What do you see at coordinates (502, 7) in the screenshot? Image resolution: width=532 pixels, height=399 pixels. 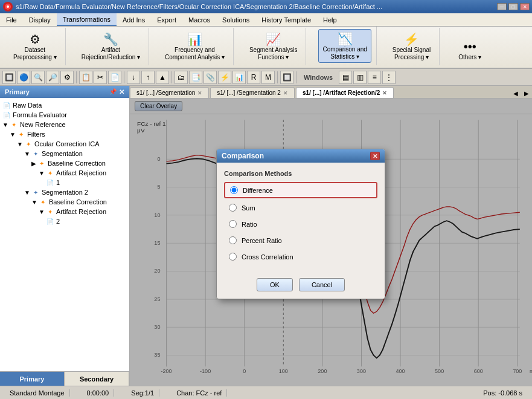 I see `minimize-button: ─` at bounding box center [502, 7].